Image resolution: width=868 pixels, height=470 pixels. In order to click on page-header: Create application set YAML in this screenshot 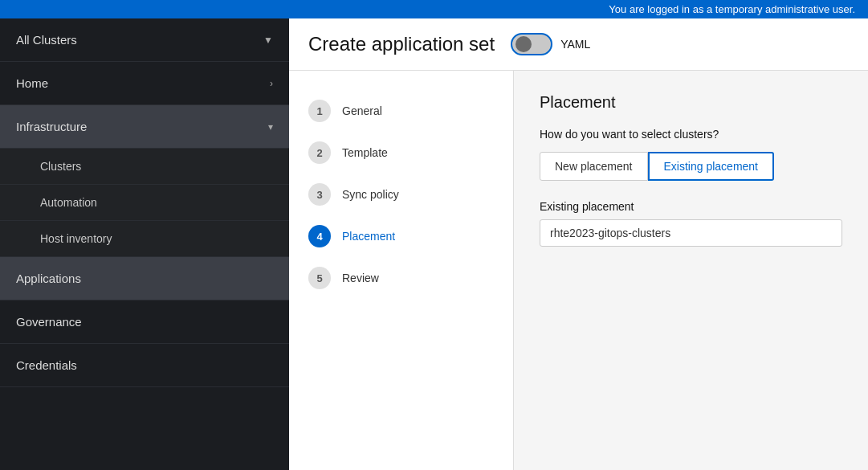, I will do `click(578, 45)`.